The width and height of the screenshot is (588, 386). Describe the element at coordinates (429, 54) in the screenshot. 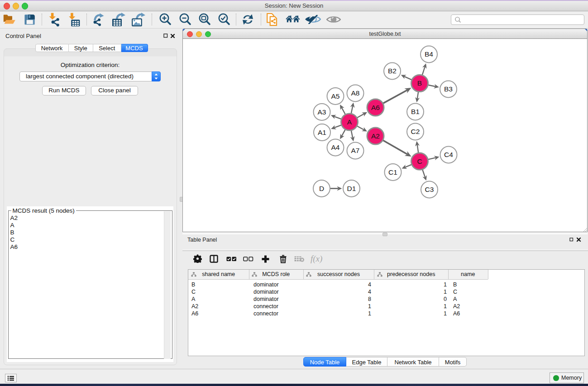

I see `svg-text: B4` at that location.